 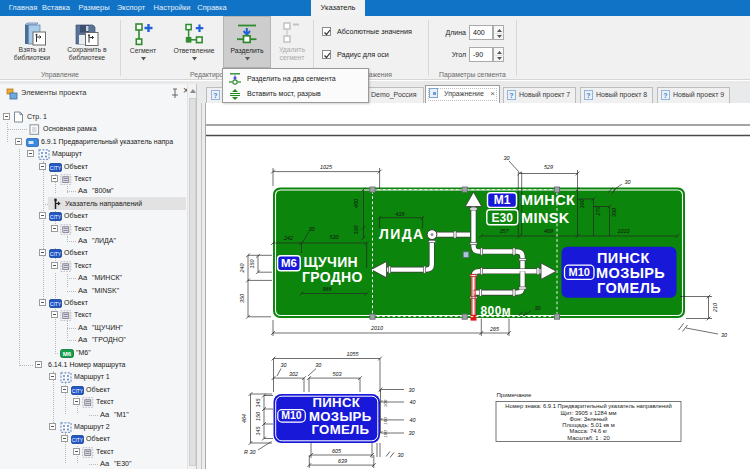 What do you see at coordinates (503, 218) in the screenshot?
I see `svg-text: Е30` at bounding box center [503, 218].